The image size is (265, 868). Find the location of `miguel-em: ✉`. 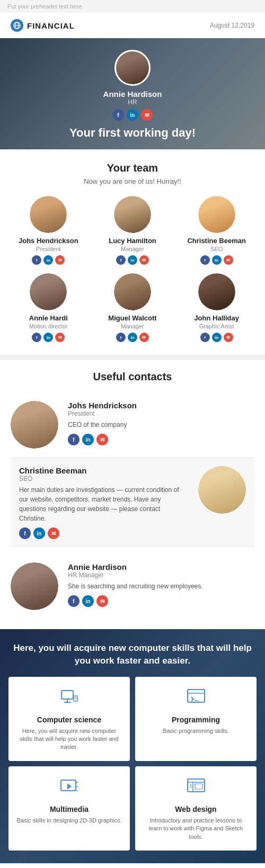

miguel-em: ✉ is located at coordinates (144, 337).